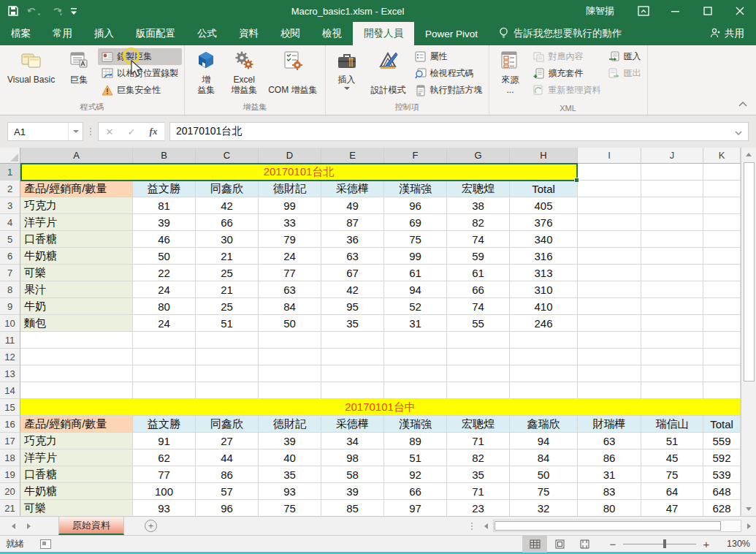 Image resolution: width=756 pixels, height=554 pixels. I want to click on tab-Power Pivot: Power Pivot, so click(451, 34).